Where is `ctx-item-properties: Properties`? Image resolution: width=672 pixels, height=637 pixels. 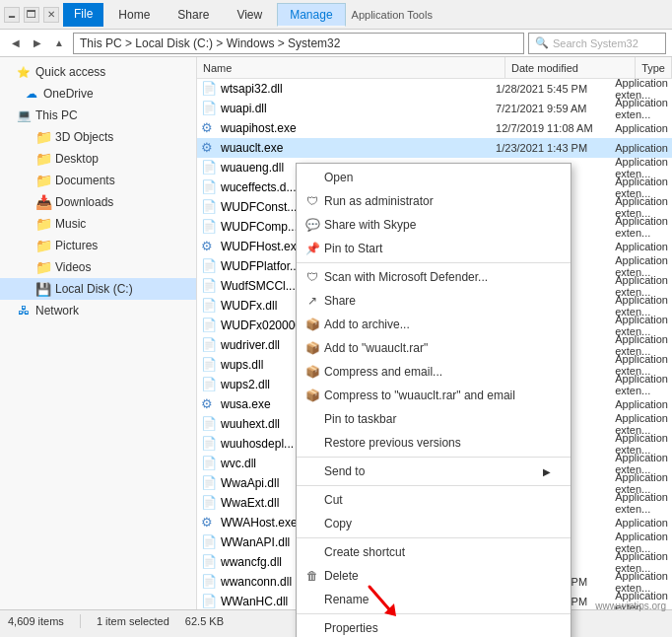
ctx-item-properties: Properties is located at coordinates (434, 627).